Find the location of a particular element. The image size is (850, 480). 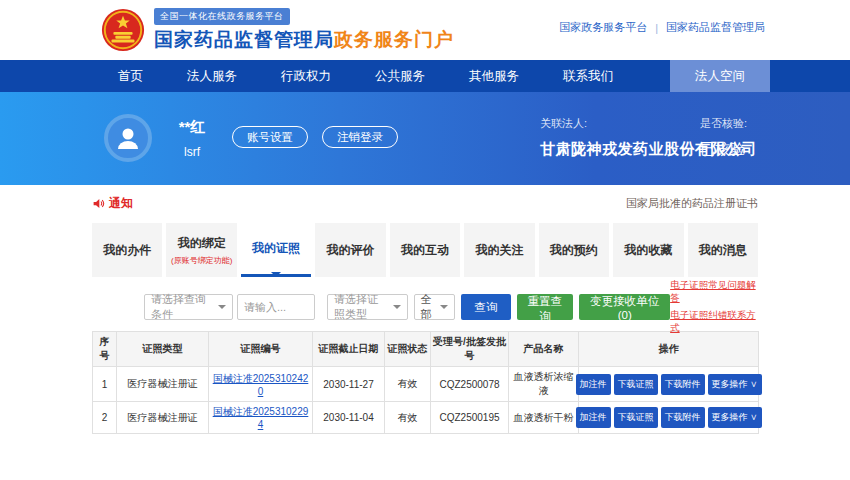

verify-status: 已核验 is located at coordinates (724, 150).